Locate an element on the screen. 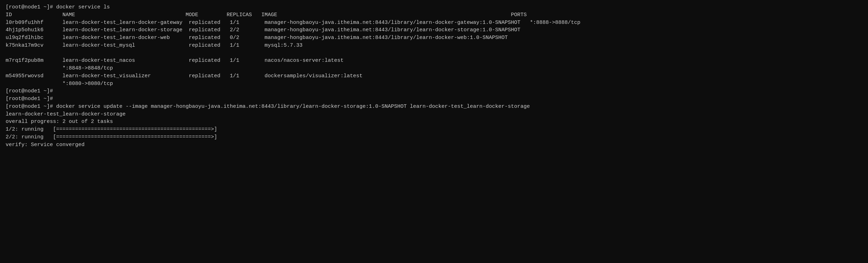  terminal-line-2: ID NAME MODE REPLICAS IMAGE PORTS is located at coordinates (266, 15).